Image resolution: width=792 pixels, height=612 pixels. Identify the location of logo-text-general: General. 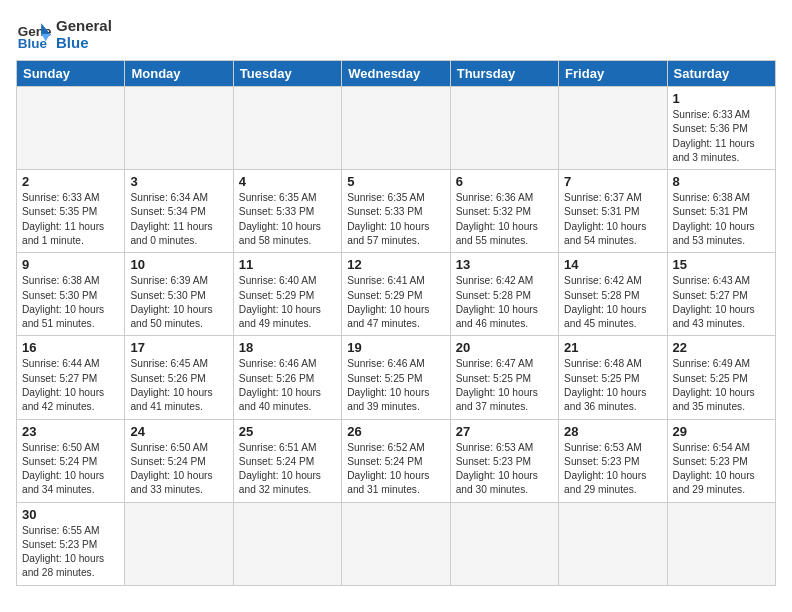
(84, 26).